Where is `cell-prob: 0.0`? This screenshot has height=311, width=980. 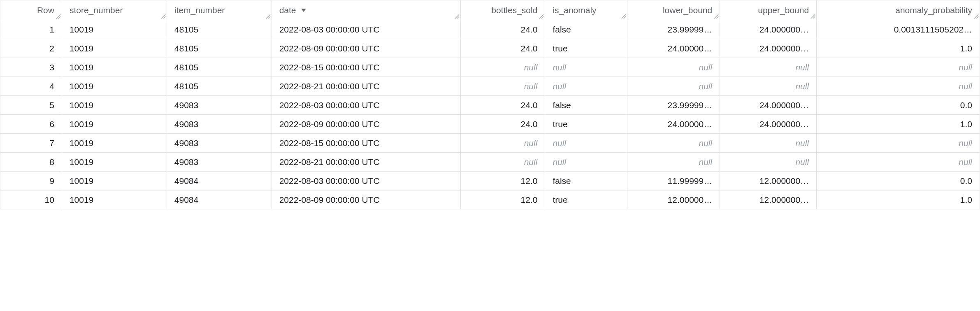 cell-prob: 0.0 is located at coordinates (899, 181).